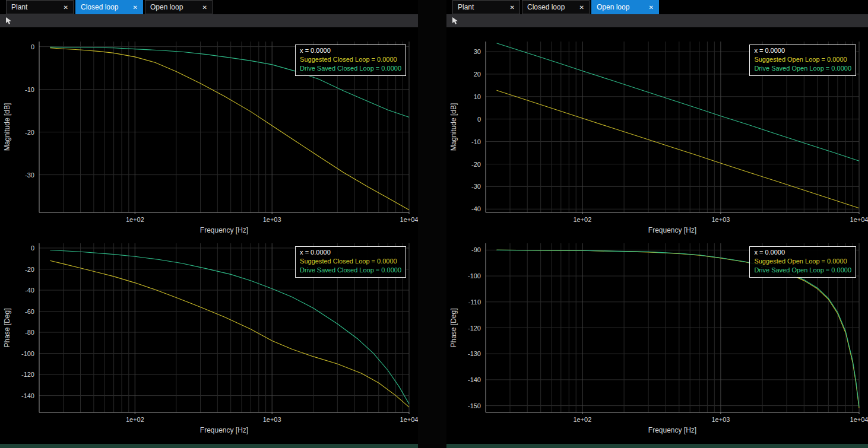 This screenshot has width=868, height=448. What do you see at coordinates (477, 52) in the screenshot?
I see `svg-text: 30` at bounding box center [477, 52].